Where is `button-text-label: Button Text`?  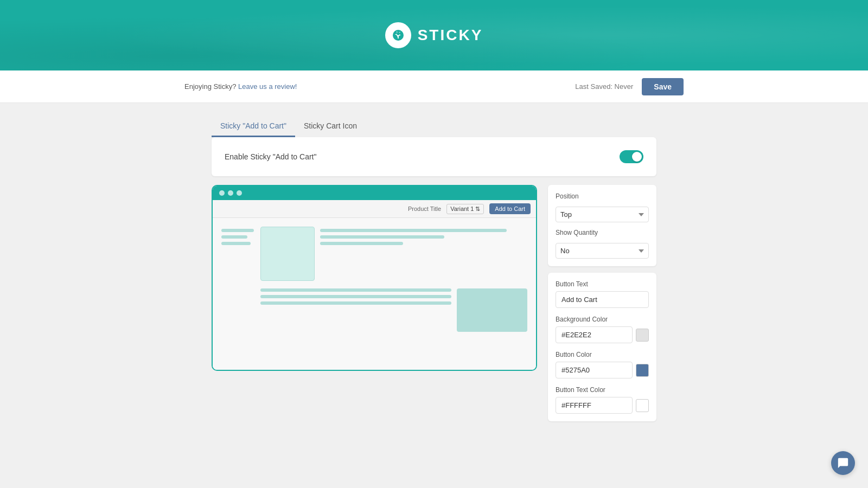
button-text-label: Button Text is located at coordinates (602, 284).